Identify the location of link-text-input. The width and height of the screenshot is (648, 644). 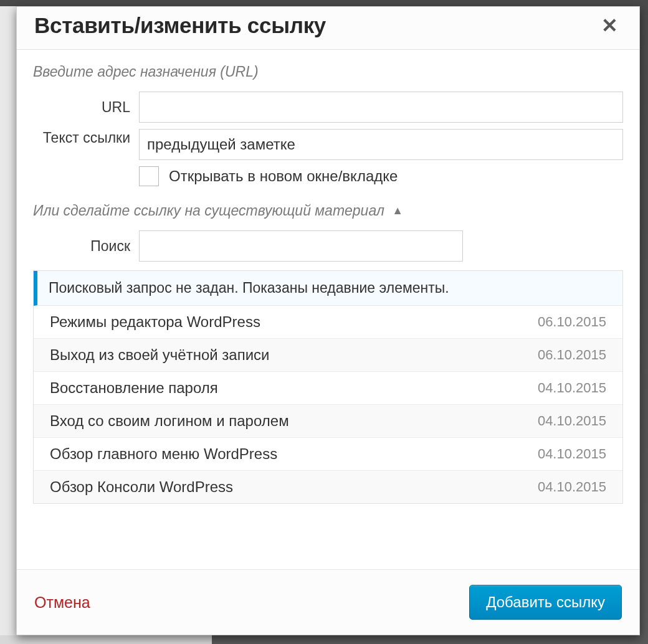
(381, 144).